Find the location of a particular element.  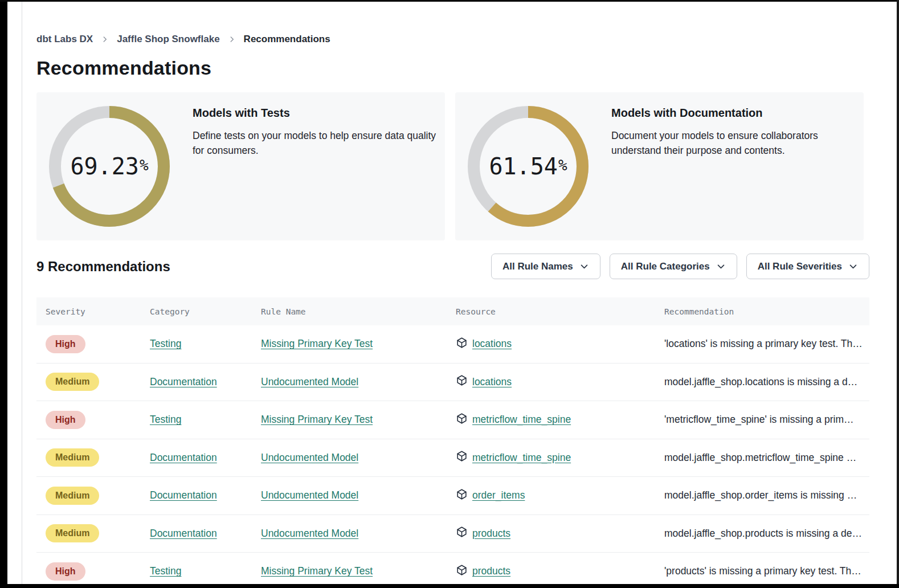

documentation-card-description: Document your models to ensure collabora… is located at coordinates (721, 144).